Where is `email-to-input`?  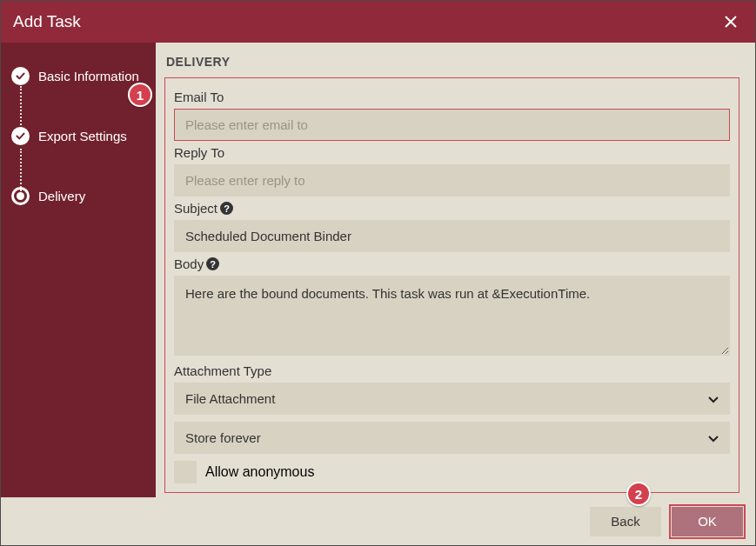
email-to-input is located at coordinates (452, 125).